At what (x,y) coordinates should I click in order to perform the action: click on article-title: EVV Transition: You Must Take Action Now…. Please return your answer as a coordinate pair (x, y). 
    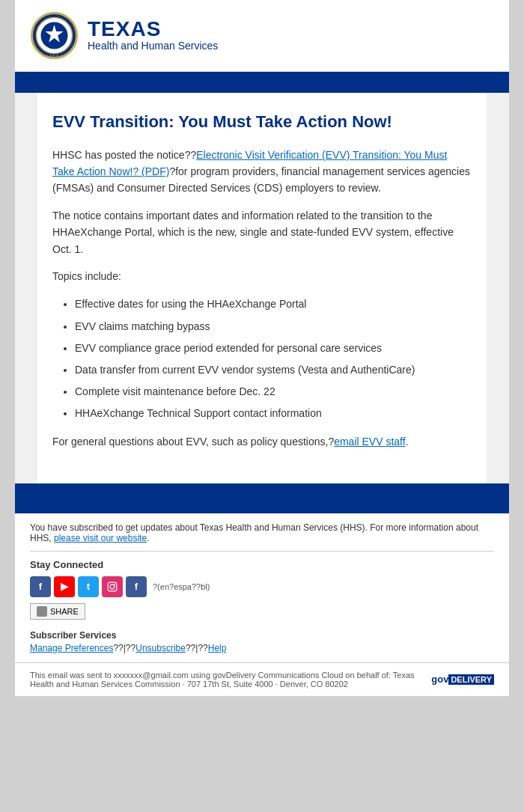
    Looking at the image, I should click on (262, 123).